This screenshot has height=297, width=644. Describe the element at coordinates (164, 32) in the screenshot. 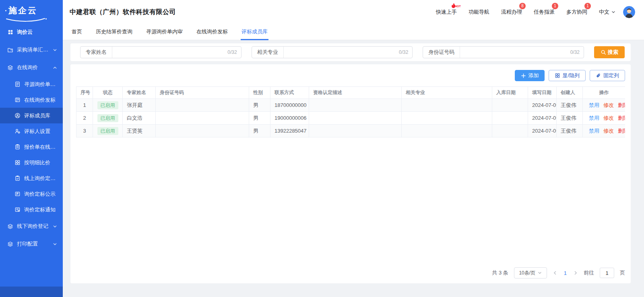

I see `tab-sourcing-inquiry-review: 寻源询价单内审` at that location.